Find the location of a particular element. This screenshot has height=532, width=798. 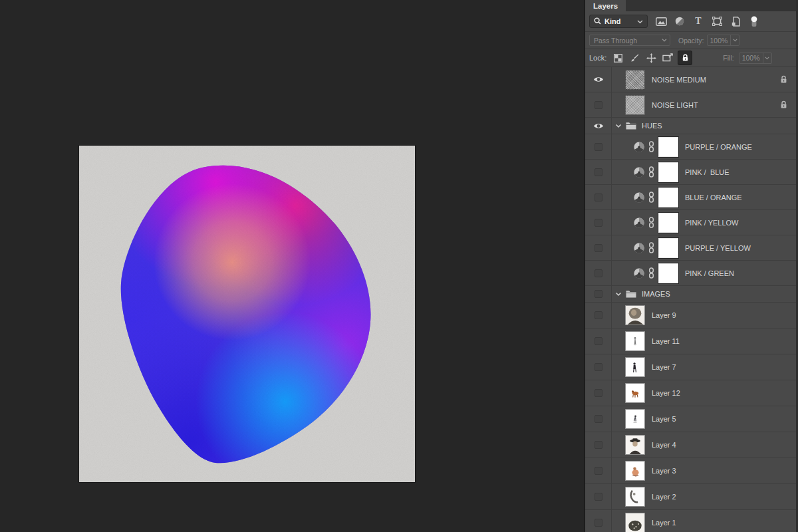

layer-name: Layer 2 is located at coordinates (664, 497).